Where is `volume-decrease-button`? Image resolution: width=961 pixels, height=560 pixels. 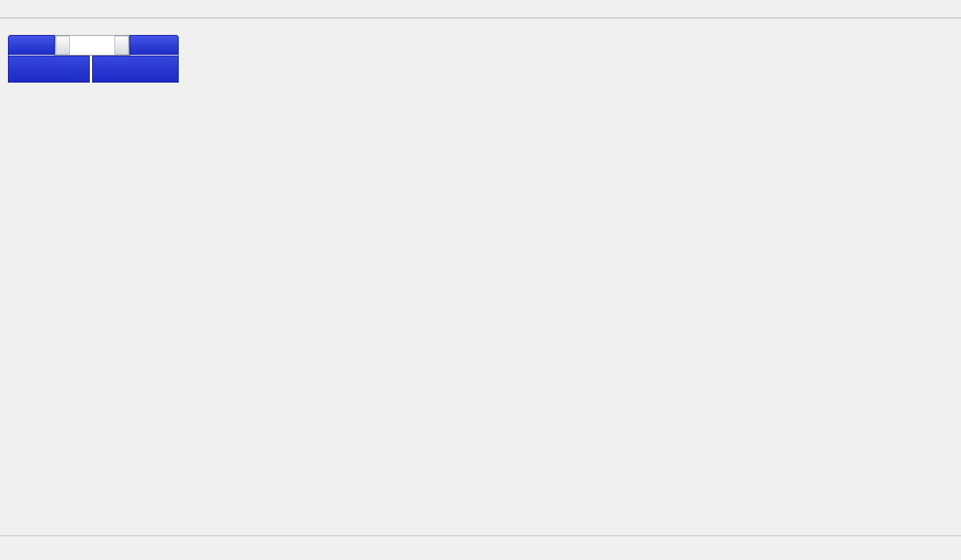
volume-decrease-button is located at coordinates (63, 45).